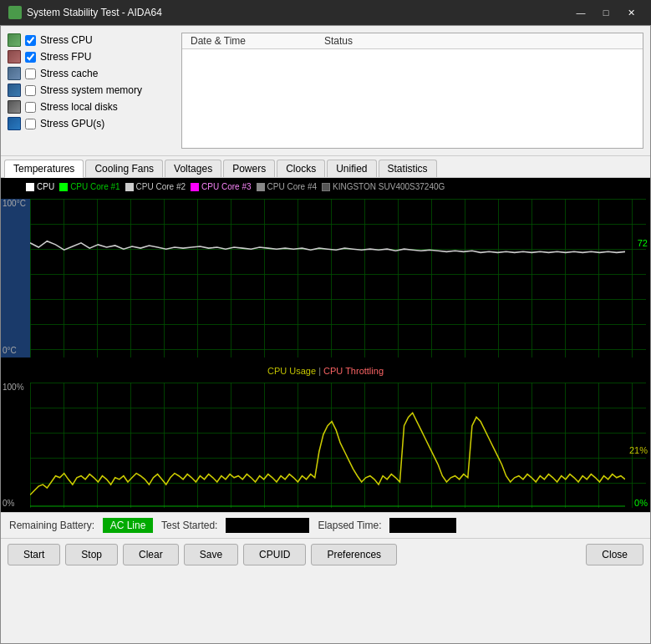 This screenshot has height=644, width=651. What do you see at coordinates (45, 187) in the screenshot?
I see `legend-cpu-text: CPU` at bounding box center [45, 187].